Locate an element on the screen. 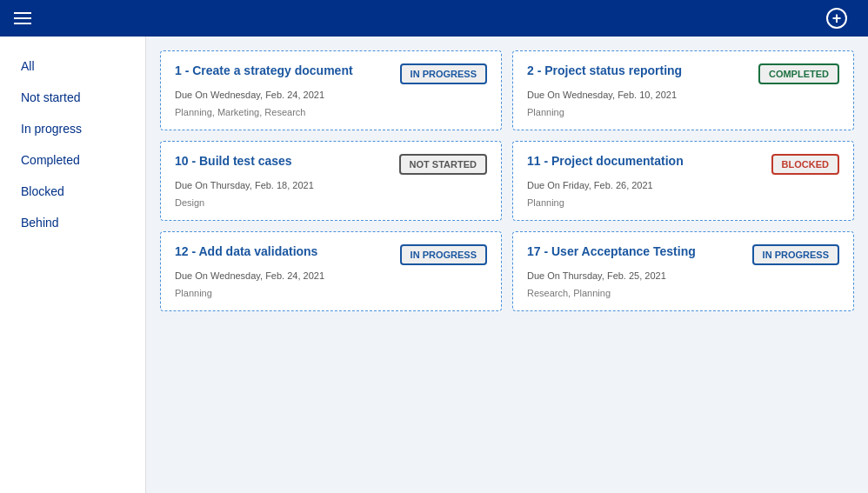 The height and width of the screenshot is (493, 868). sidebar-item-behind: Behind is located at coordinates (73, 223).